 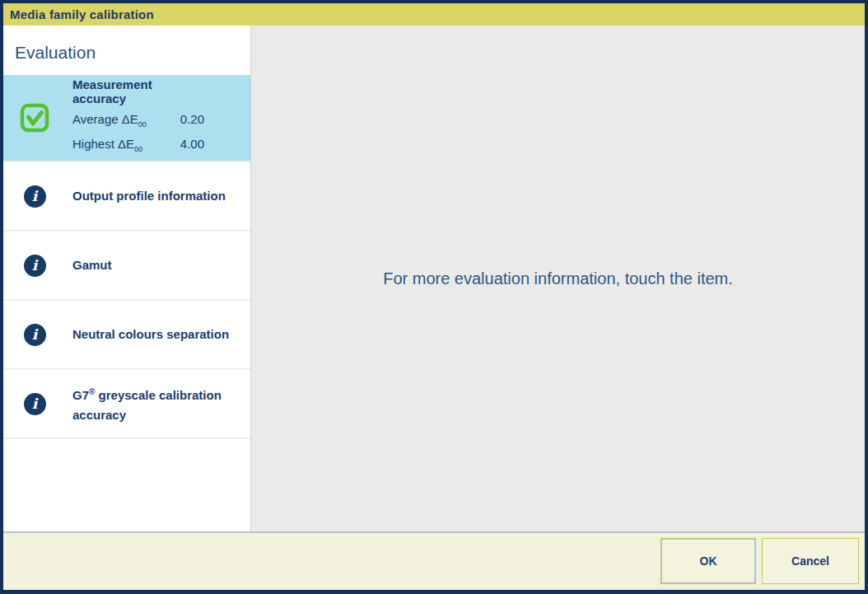 I want to click on dialog-title: Media family calibration, so click(x=79, y=15).